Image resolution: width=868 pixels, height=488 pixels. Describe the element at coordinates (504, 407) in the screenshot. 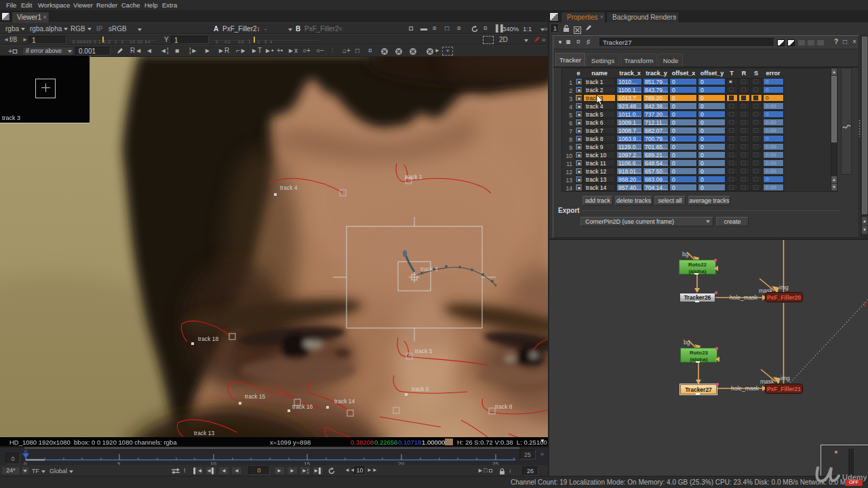

I see `svg-text: track 8` at that location.